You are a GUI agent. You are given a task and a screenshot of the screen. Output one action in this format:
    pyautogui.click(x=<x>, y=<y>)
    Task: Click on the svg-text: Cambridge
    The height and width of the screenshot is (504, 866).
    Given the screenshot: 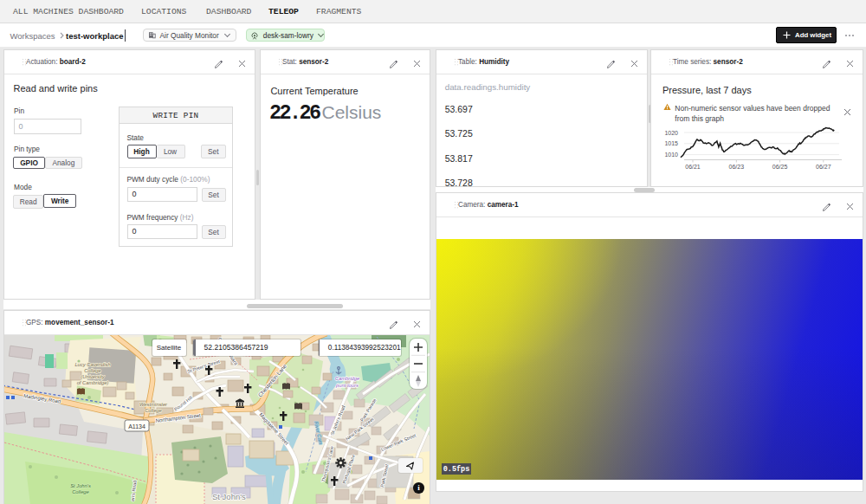 What is the action you would take?
    pyautogui.click(x=348, y=378)
    